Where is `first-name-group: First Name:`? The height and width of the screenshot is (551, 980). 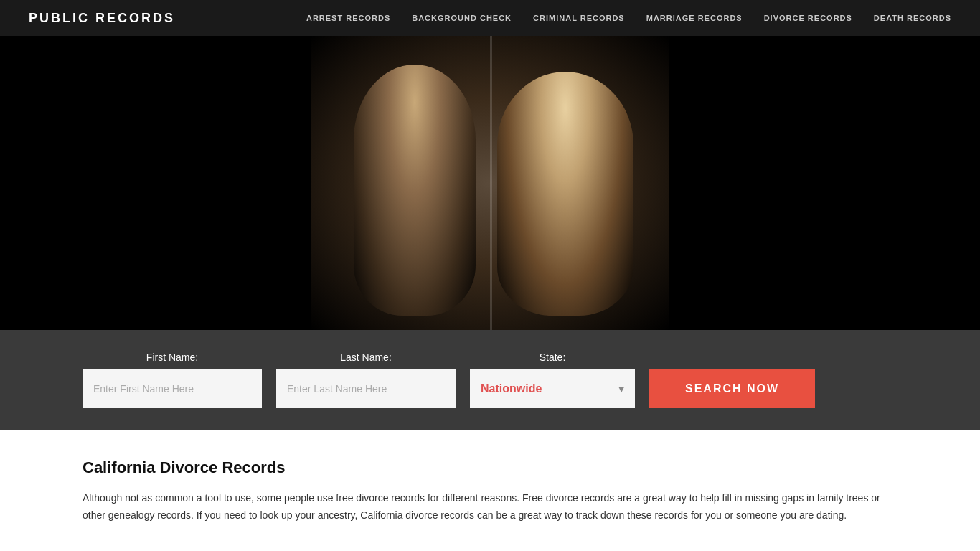
first-name-group: First Name: is located at coordinates (172, 380).